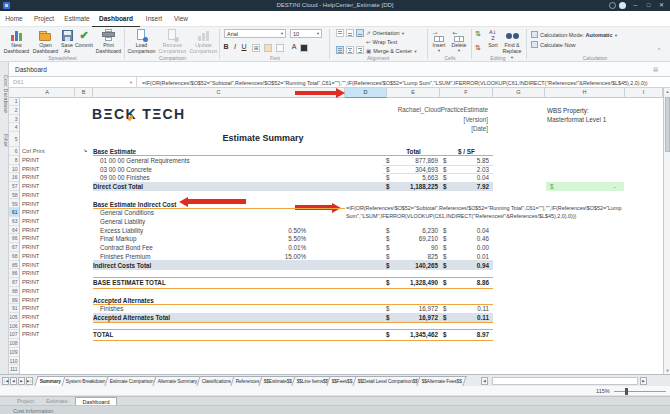  Describe the element at coordinates (142, 42) in the screenshot. I see `load-comparison-button: Load Comparison` at that location.